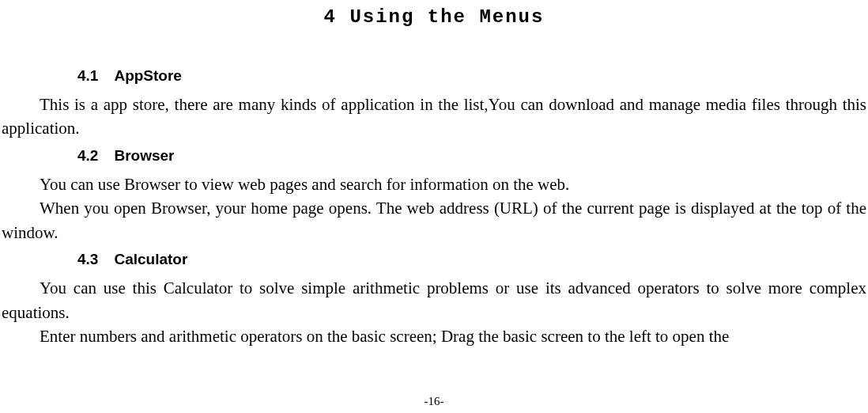 This screenshot has width=868, height=413. I want to click on section-heading-4-1: 4.1AppStore, so click(472, 76).